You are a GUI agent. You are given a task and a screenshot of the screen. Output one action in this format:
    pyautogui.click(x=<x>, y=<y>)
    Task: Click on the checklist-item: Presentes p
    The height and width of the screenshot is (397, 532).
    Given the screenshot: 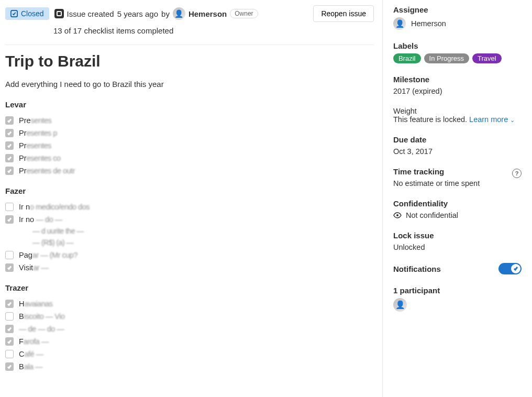 What is the action you would take?
    pyautogui.click(x=190, y=133)
    